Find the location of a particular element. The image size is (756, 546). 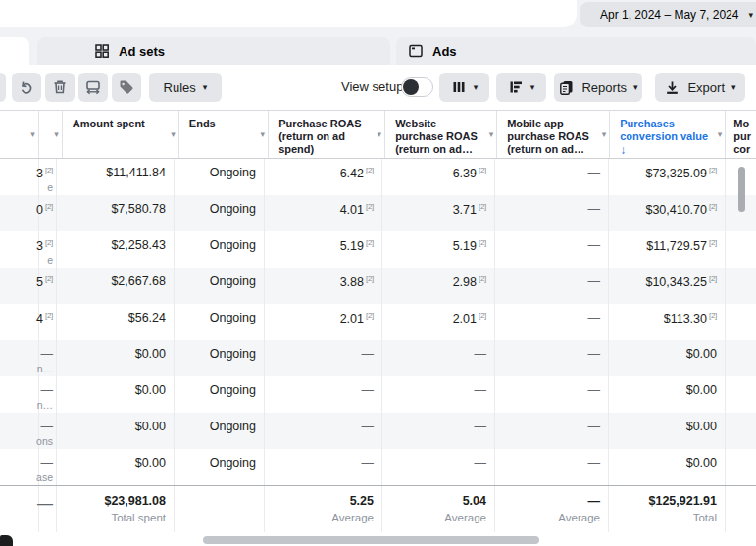

cell-purchase_roas: — is located at coordinates (324, 359).